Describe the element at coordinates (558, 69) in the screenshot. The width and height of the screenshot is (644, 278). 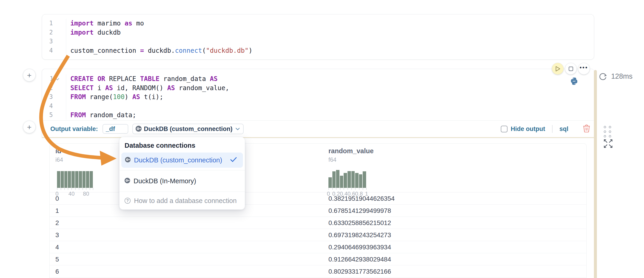
I see `play-icon` at that location.